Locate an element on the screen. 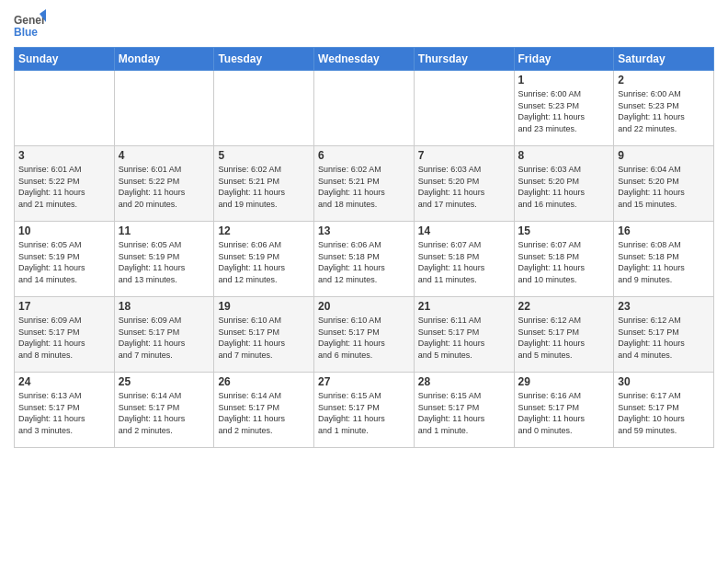 The width and height of the screenshot is (728, 563). day-info: Sunrise: 6:16 AM Sunset: 5:17 PM Dayligh… is located at coordinates (564, 413).